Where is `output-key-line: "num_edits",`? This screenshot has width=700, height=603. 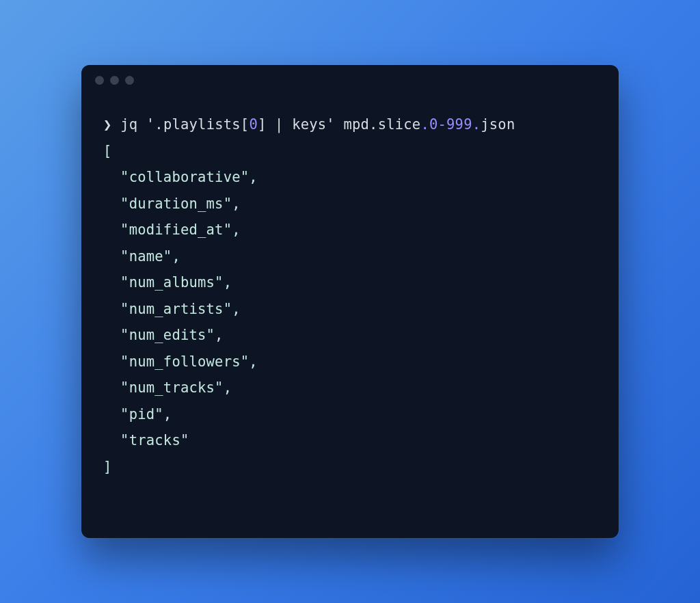 output-key-line: "num_edits", is located at coordinates (350, 335).